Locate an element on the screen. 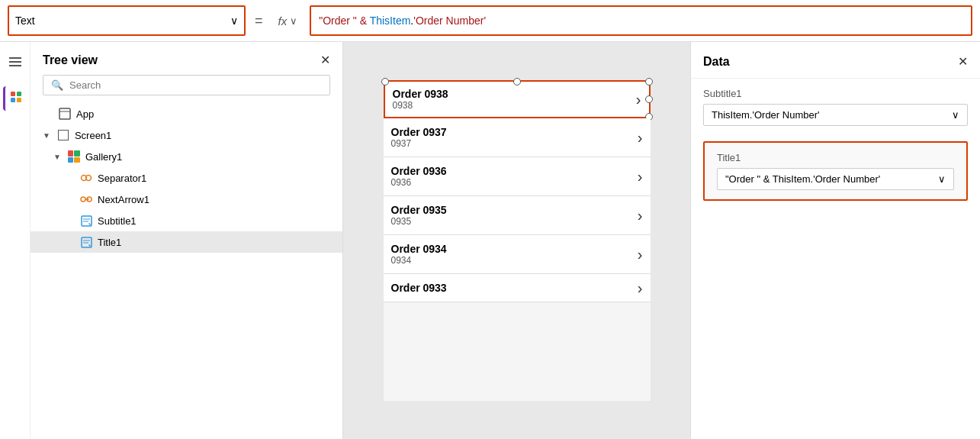 The image size is (980, 439). gallery-item-0933-title: Order 0933 is located at coordinates (506, 288).